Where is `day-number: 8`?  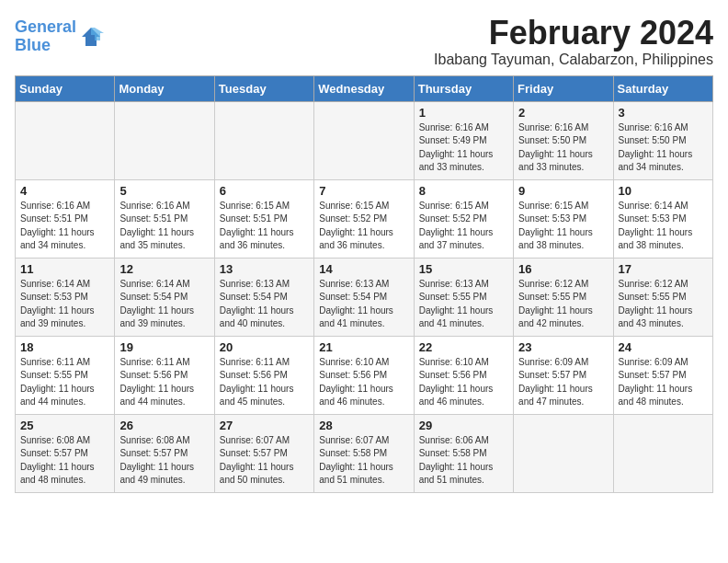
day-number: 8 is located at coordinates (463, 191).